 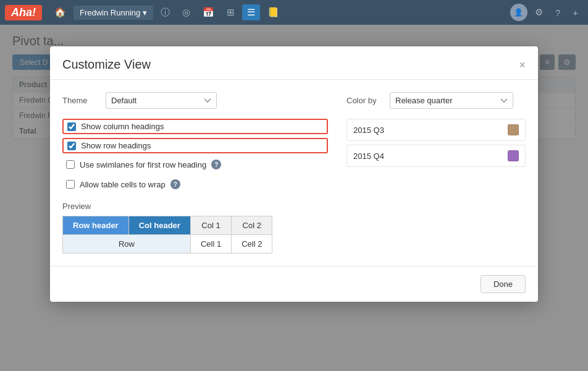 I want to click on show-row-headings-row: Show row headings, so click(x=195, y=146).